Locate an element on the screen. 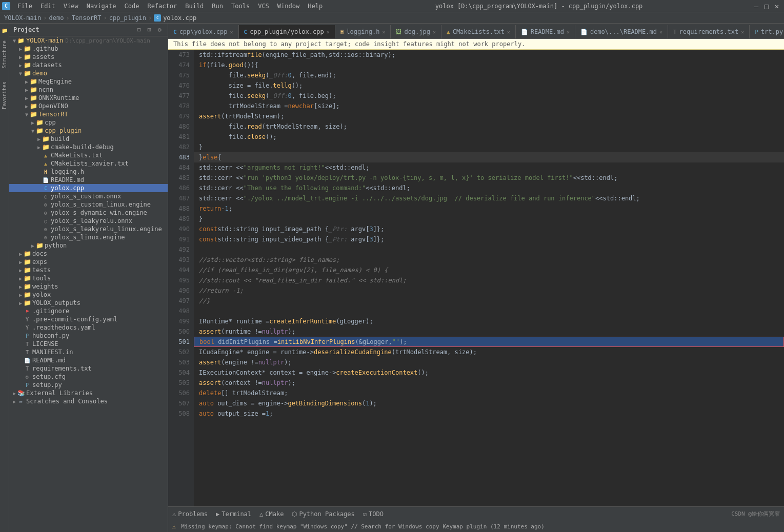  tree-item-github: ▶ 📁 .github is located at coordinates (88, 49).